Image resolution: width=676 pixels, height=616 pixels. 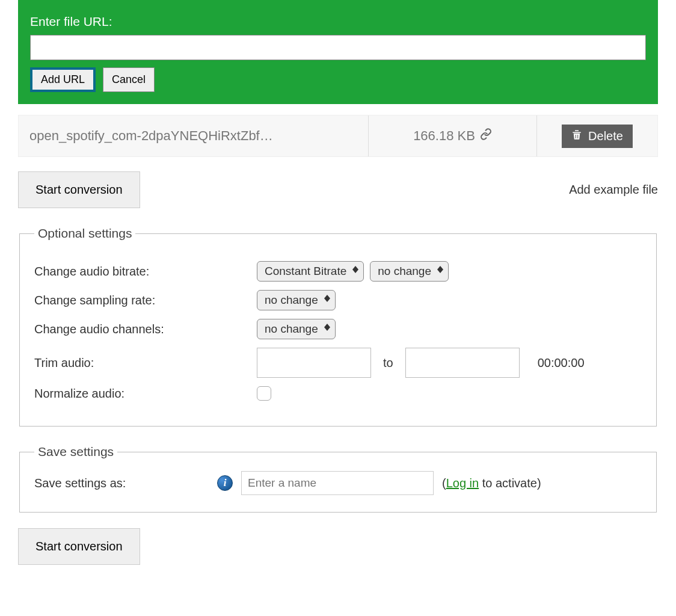 I want to click on start-conversion-button-top: Start conversion, so click(x=79, y=190).